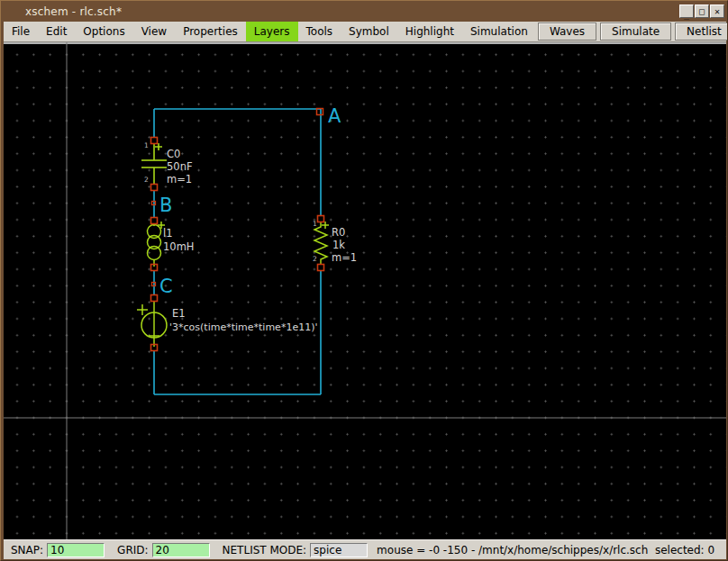 This screenshot has width=728, height=561. I want to click on menu-properties: Properties, so click(211, 32).